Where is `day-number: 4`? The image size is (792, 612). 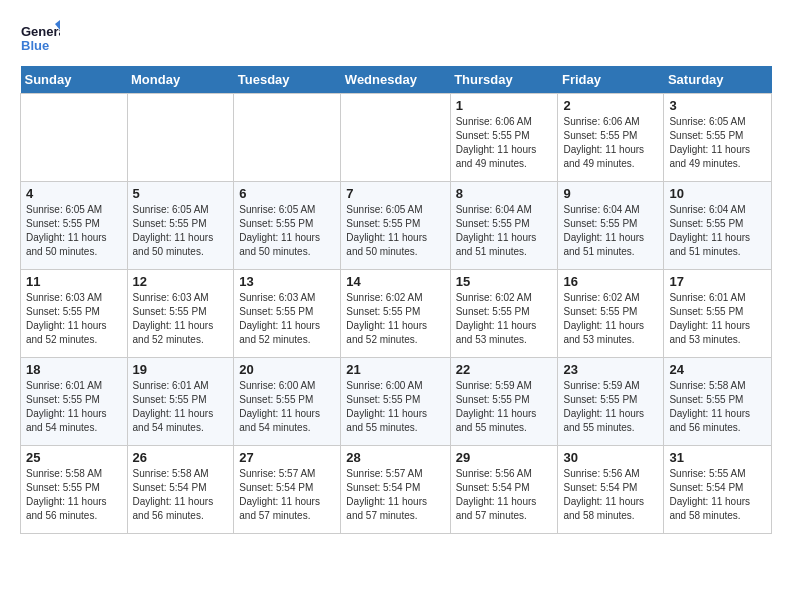 day-number: 4 is located at coordinates (74, 194).